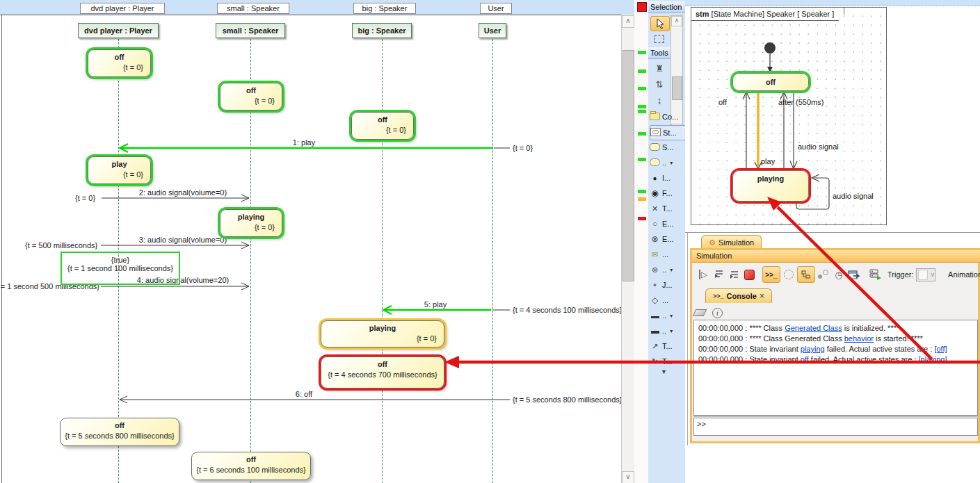 This screenshot has width=980, height=483. What do you see at coordinates (818, 147) in the screenshot?
I see `transition-label-audio-signal: audio signal` at bounding box center [818, 147].